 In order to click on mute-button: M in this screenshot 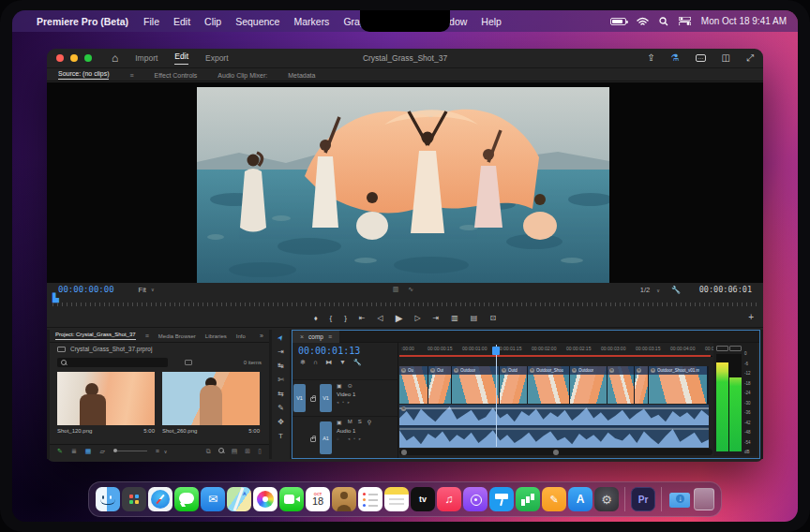, I will do `click(351, 421)`.